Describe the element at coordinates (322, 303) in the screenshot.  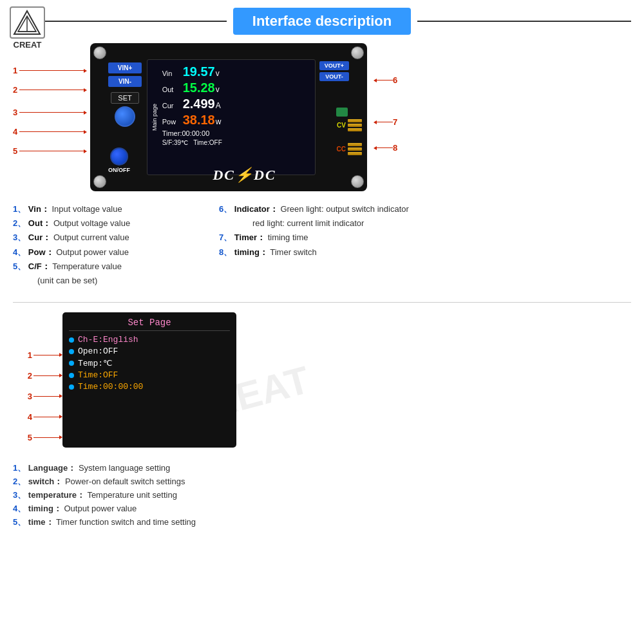
I see `section-divider` at that location.